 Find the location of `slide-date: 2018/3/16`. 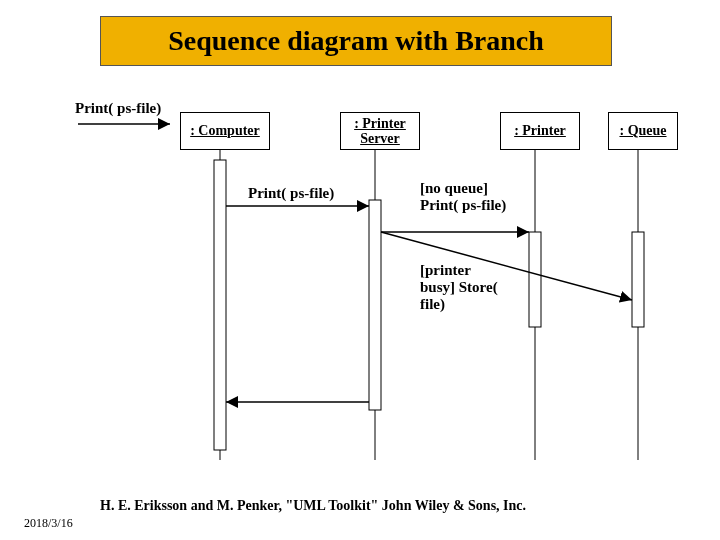

slide-date: 2018/3/16 is located at coordinates (48, 524).